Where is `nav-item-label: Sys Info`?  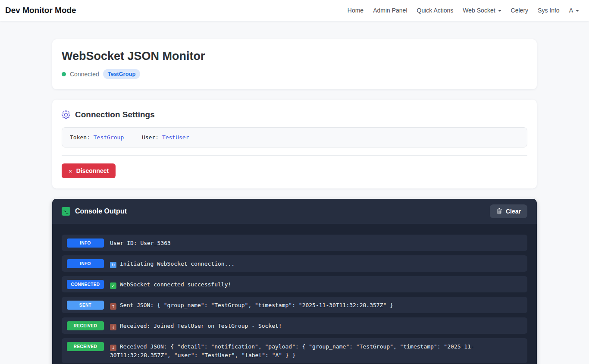 nav-item-label: Sys Info is located at coordinates (548, 10).